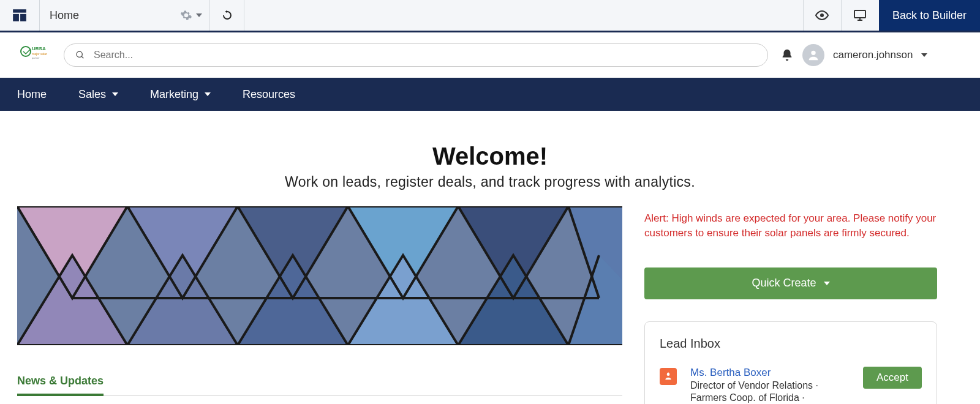  Describe the element at coordinates (860, 15) in the screenshot. I see `desktop-icon` at that location.